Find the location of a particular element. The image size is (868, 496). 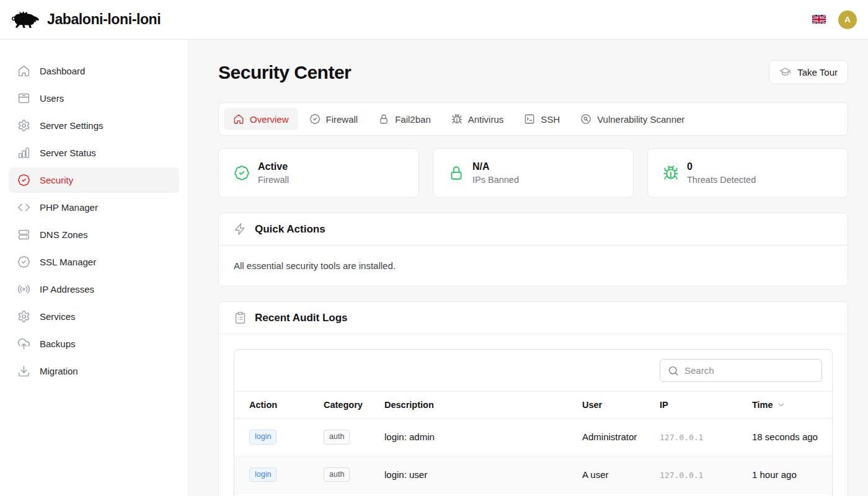

language-flag-icon is located at coordinates (819, 20).